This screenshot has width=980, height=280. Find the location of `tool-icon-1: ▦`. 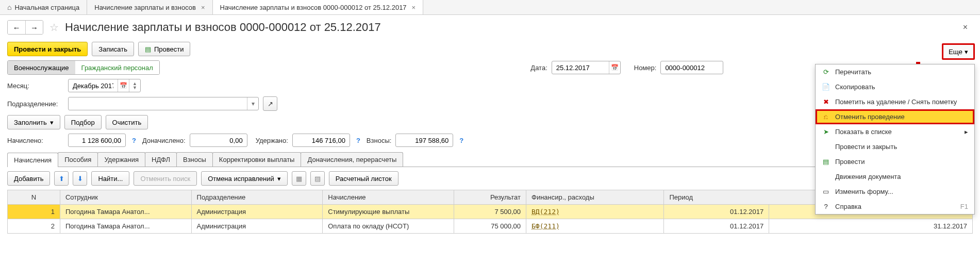

tool-icon-1: ▦ is located at coordinates (299, 178).